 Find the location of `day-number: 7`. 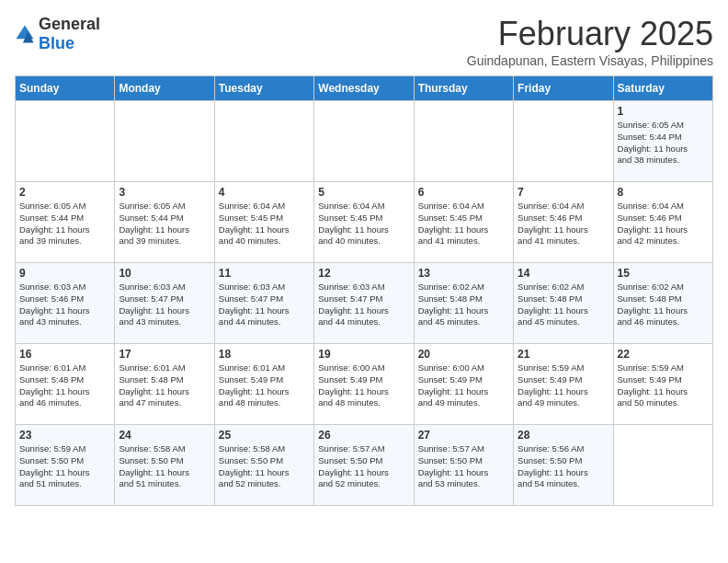

day-number: 7 is located at coordinates (563, 192).